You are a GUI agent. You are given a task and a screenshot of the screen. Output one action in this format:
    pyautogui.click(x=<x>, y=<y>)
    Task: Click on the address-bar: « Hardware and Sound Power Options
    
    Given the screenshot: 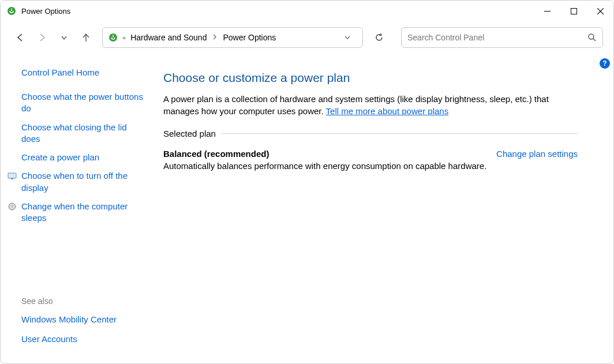 What is the action you would take?
    pyautogui.click(x=233, y=37)
    